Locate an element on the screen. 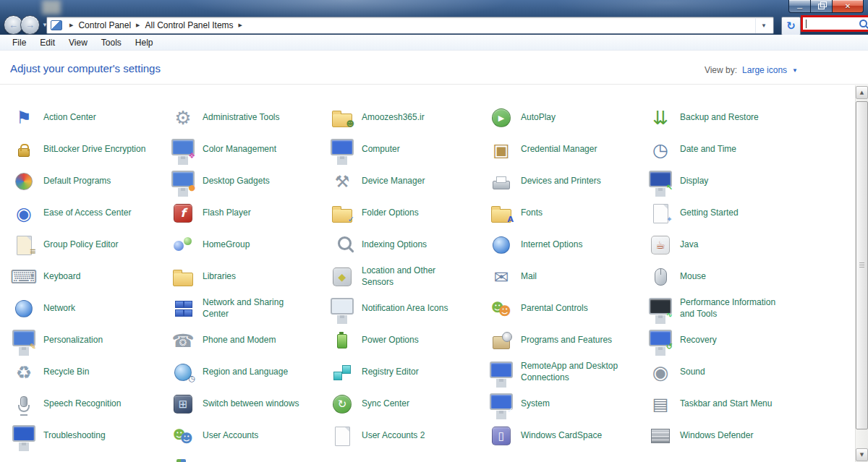  item-power-options: Power Options is located at coordinates (409, 341).